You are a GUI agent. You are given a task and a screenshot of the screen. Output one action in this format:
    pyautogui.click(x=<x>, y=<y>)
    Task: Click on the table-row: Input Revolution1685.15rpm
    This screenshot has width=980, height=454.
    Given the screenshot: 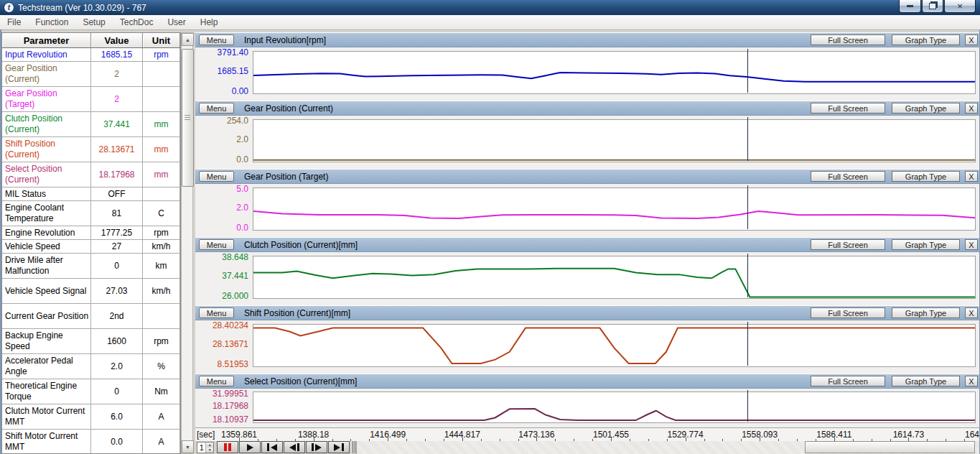 What is the action you would take?
    pyautogui.click(x=91, y=55)
    